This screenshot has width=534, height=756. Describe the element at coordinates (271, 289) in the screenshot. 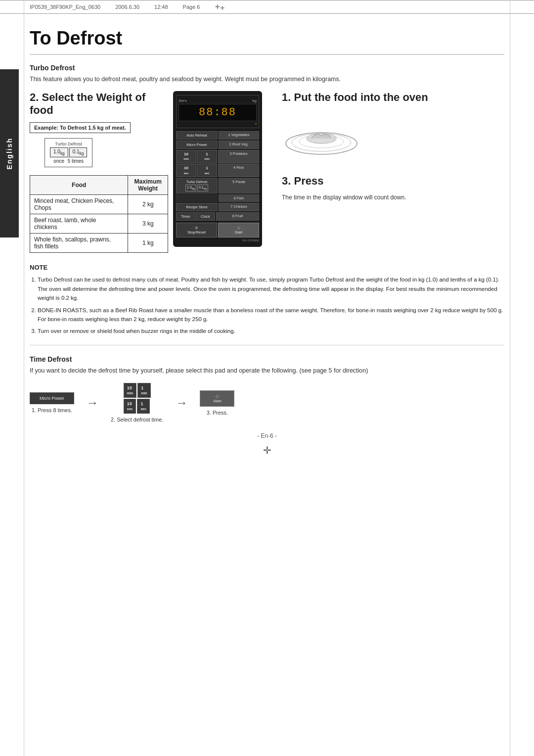

I see `note-item-1: Turbo Defrost can be used to defrost man…` at that location.